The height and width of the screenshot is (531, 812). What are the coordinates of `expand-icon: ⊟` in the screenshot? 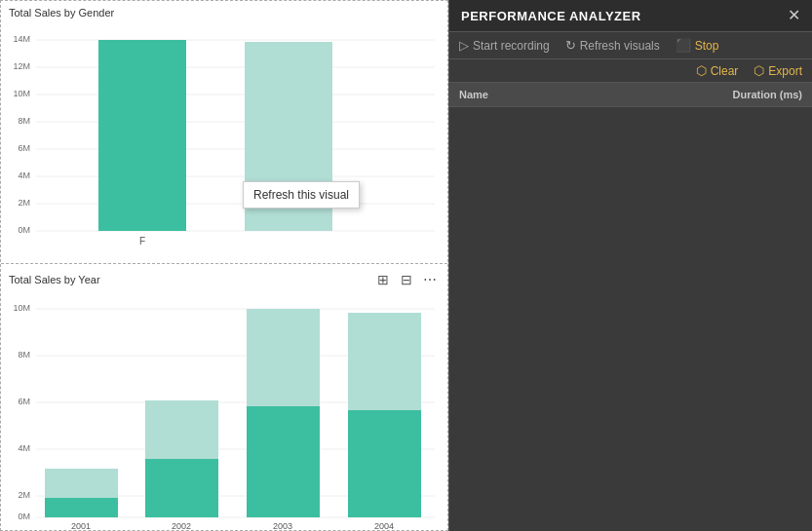 It's located at (406, 280).